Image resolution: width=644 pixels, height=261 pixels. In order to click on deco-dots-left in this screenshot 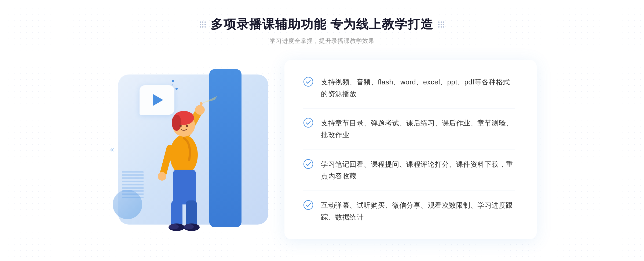, I will do `click(203, 25)`.